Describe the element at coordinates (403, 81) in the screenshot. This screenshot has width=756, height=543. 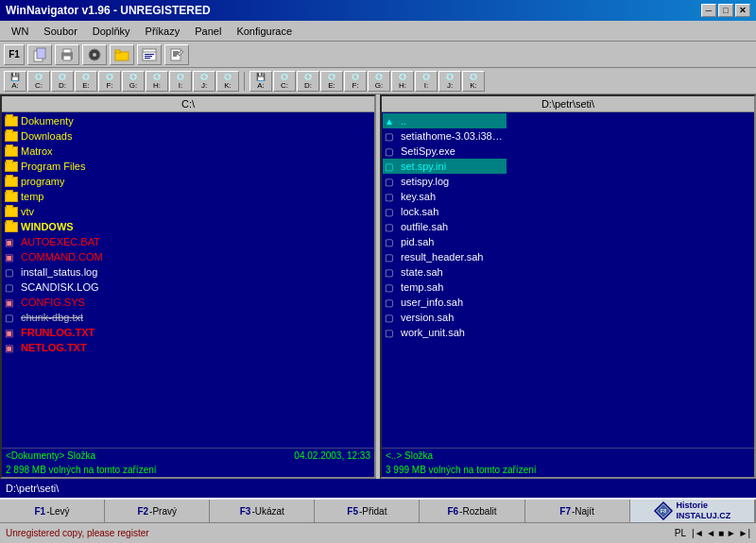
I see `right-drive-h: 💿H:` at that location.